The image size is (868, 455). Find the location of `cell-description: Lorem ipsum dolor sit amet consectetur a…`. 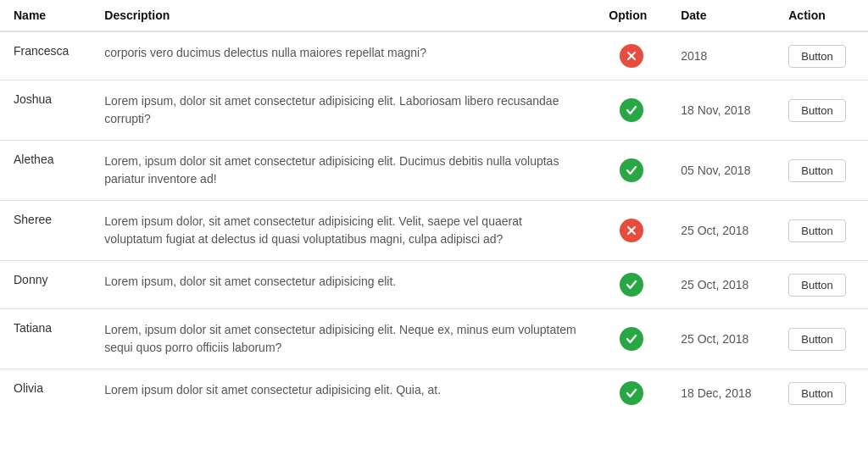

cell-description: Lorem ipsum dolor sit amet consectetur a… is located at coordinates (342, 393).